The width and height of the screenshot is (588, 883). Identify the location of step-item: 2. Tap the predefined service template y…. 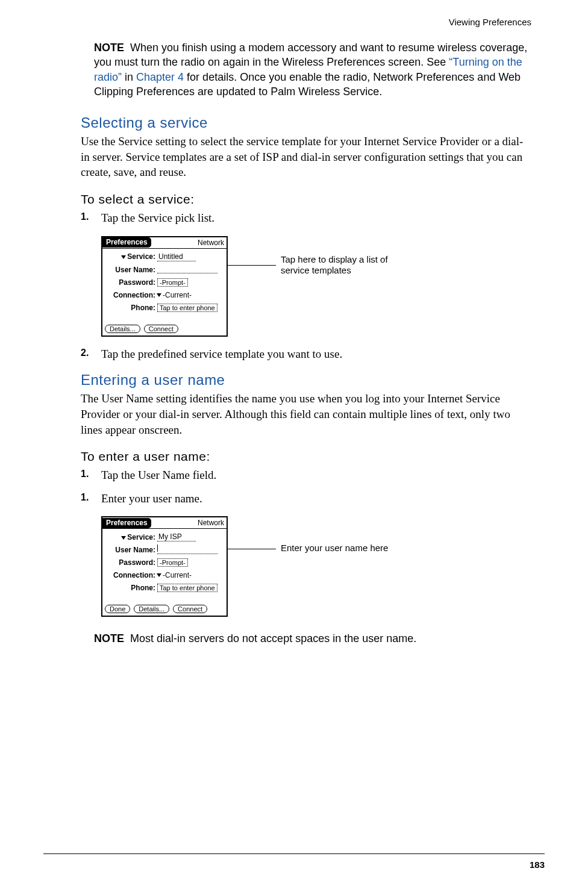
(306, 354).